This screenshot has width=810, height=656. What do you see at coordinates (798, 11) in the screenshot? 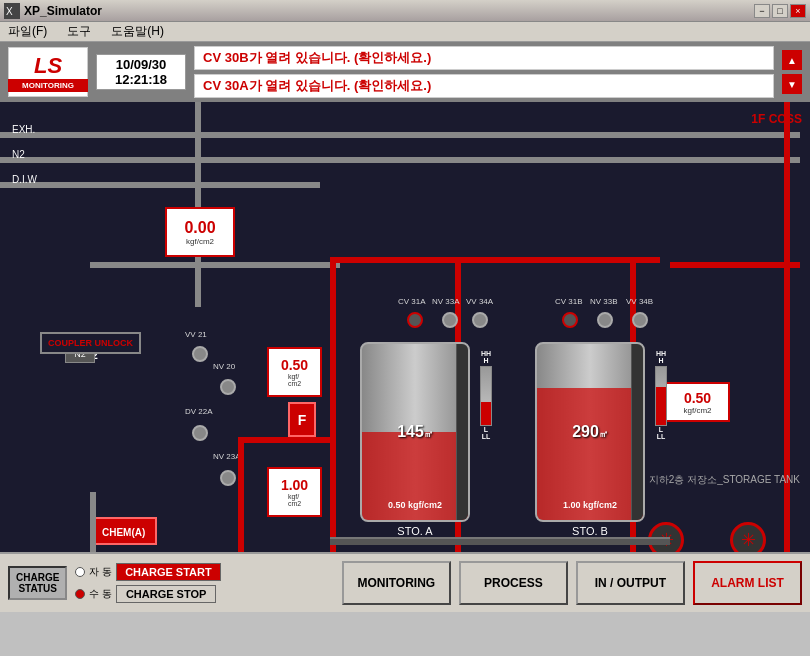
I see `close-button: ×` at bounding box center [798, 11].